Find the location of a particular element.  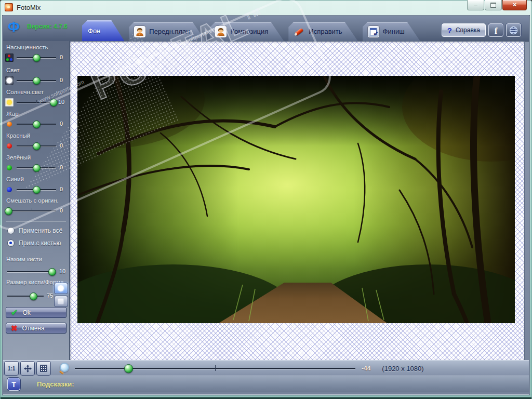

tab-composition: Композиция is located at coordinates (247, 31).